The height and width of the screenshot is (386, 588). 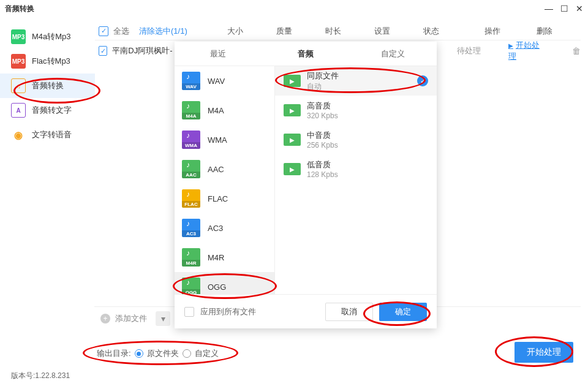 What do you see at coordinates (333, 31) in the screenshot?
I see `col-duration: 时长` at bounding box center [333, 31].